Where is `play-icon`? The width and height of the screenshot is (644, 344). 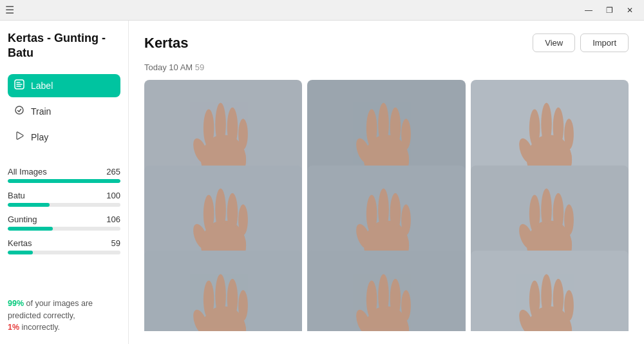 play-icon is located at coordinates (19, 137).